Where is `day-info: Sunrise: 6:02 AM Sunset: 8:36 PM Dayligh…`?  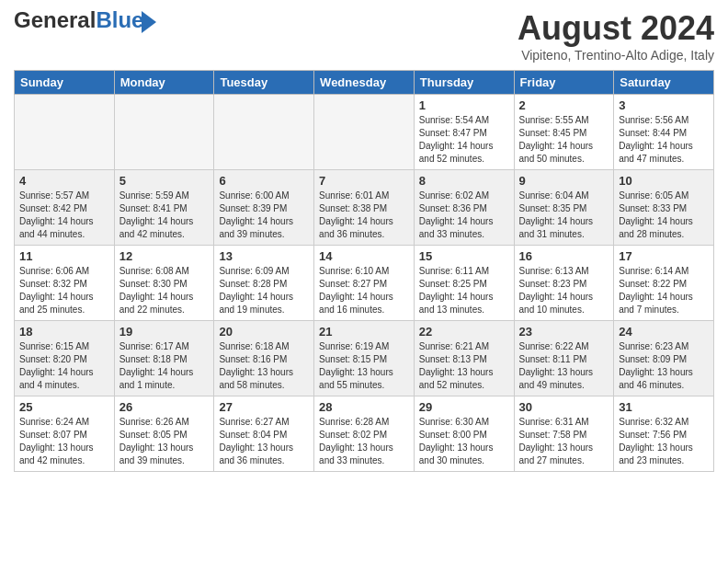
day-info: Sunrise: 6:02 AM Sunset: 8:36 PM Dayligh… is located at coordinates (464, 215).